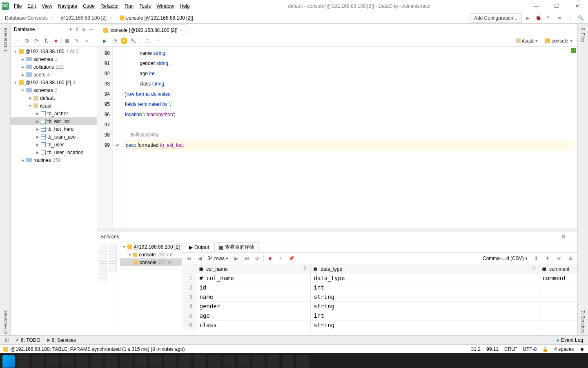  Describe the element at coordinates (572, 237) in the screenshot. I see `hide-panel-icon: —` at that location.